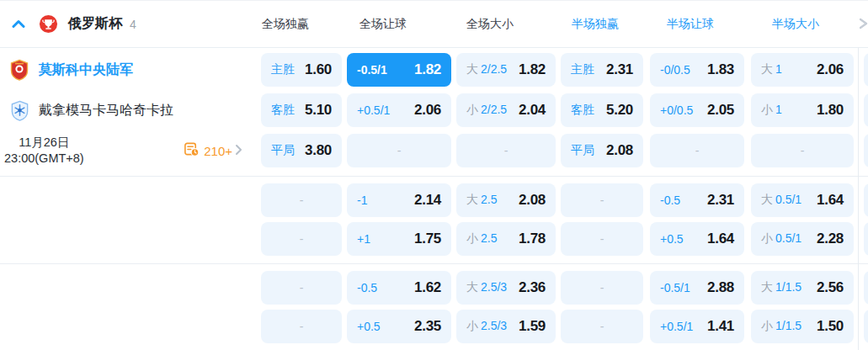 Image resolution: width=868 pixels, height=350 pixels. I want to click on odds-cell-1x2: 客胜5.20, so click(602, 110).